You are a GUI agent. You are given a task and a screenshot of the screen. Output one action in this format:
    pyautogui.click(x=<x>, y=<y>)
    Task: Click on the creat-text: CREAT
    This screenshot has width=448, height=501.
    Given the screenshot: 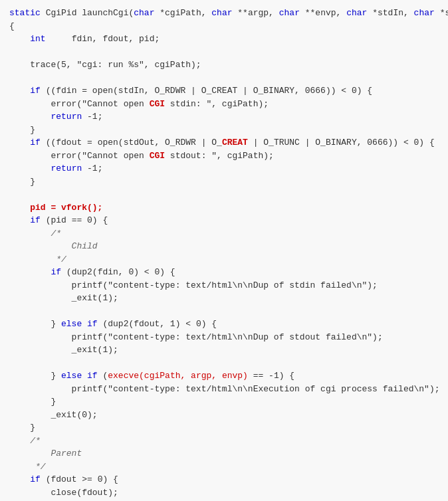 What is the action you would take?
    pyautogui.click(x=235, y=142)
    